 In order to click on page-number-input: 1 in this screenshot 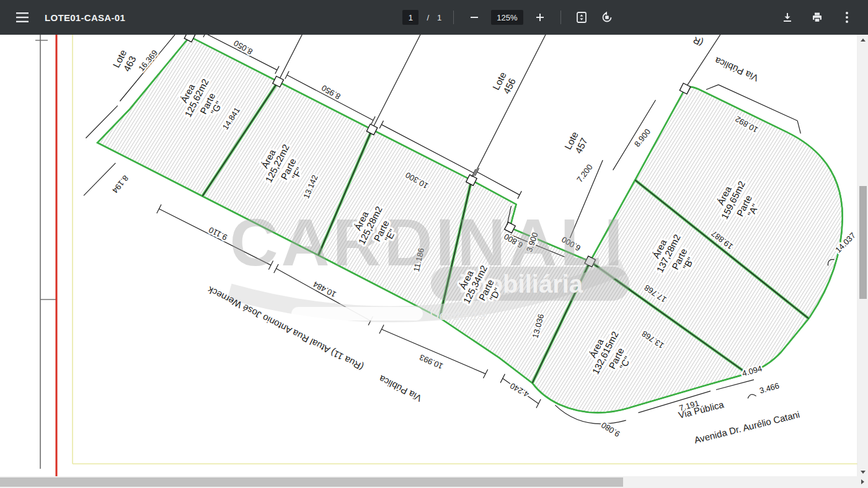, I will do `click(410, 17)`.